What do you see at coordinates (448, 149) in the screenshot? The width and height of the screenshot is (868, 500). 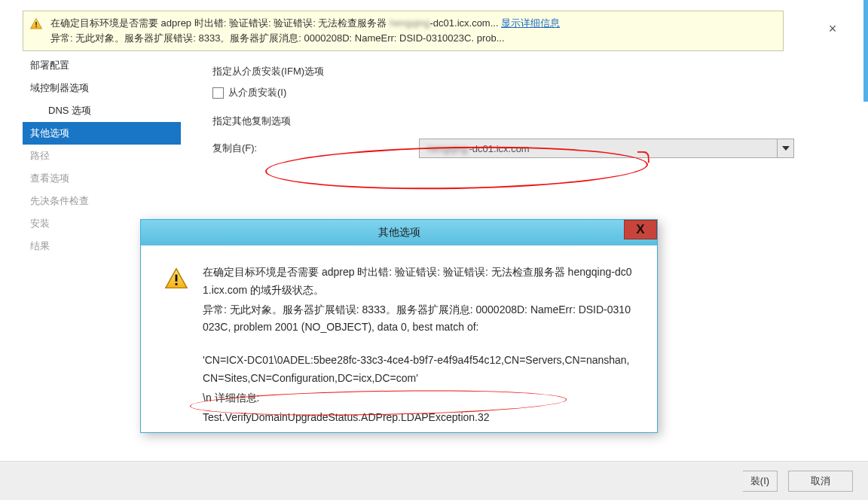 I see `replicate-value-blur: hengqing` at bounding box center [448, 149].